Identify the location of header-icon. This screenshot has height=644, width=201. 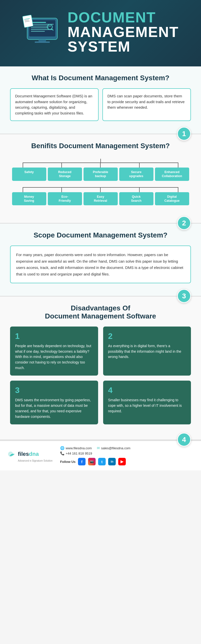
(42, 32).